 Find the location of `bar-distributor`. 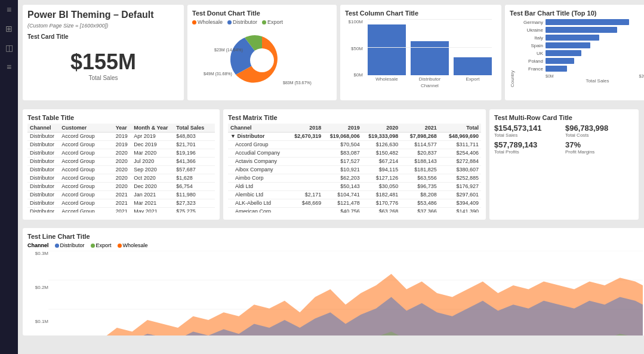

bar-distributor is located at coordinates (430, 59).